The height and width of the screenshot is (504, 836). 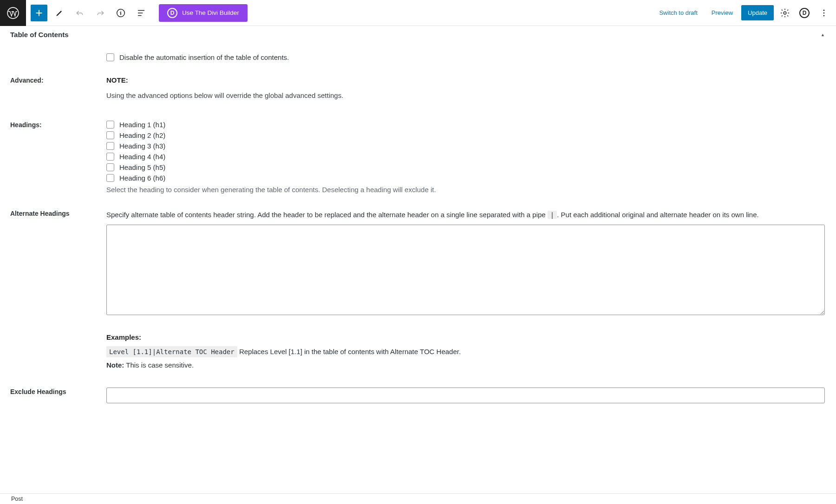 What do you see at coordinates (39, 13) in the screenshot?
I see `plus-icon` at bounding box center [39, 13].